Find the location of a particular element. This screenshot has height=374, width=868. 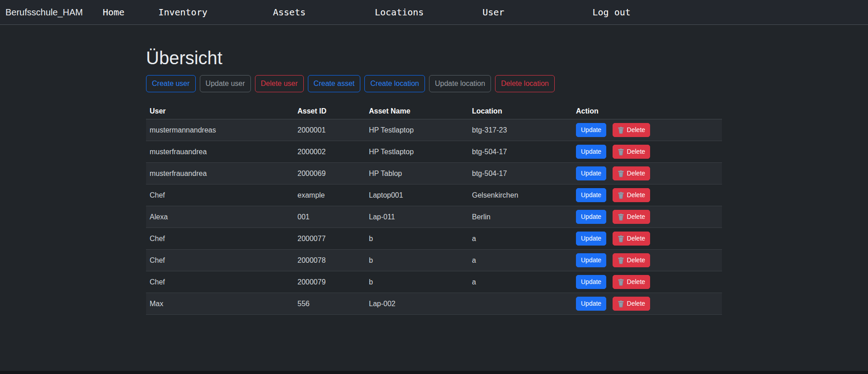

create-asset-button: Create asset is located at coordinates (335, 84).